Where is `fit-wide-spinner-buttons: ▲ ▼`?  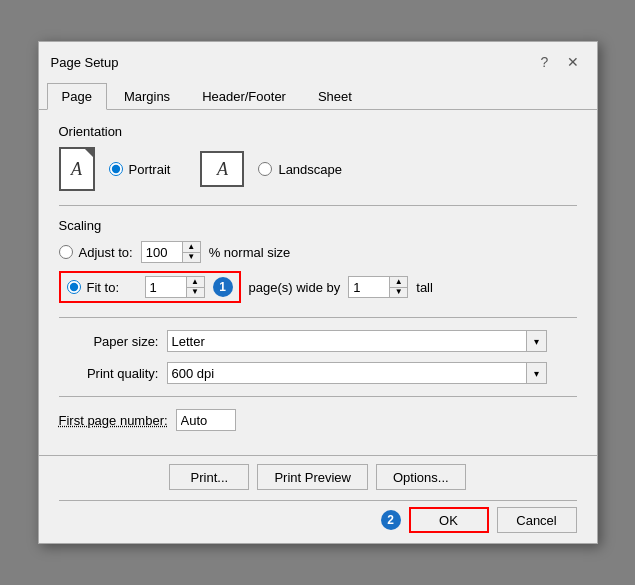 fit-wide-spinner-buttons: ▲ ▼ is located at coordinates (195, 287).